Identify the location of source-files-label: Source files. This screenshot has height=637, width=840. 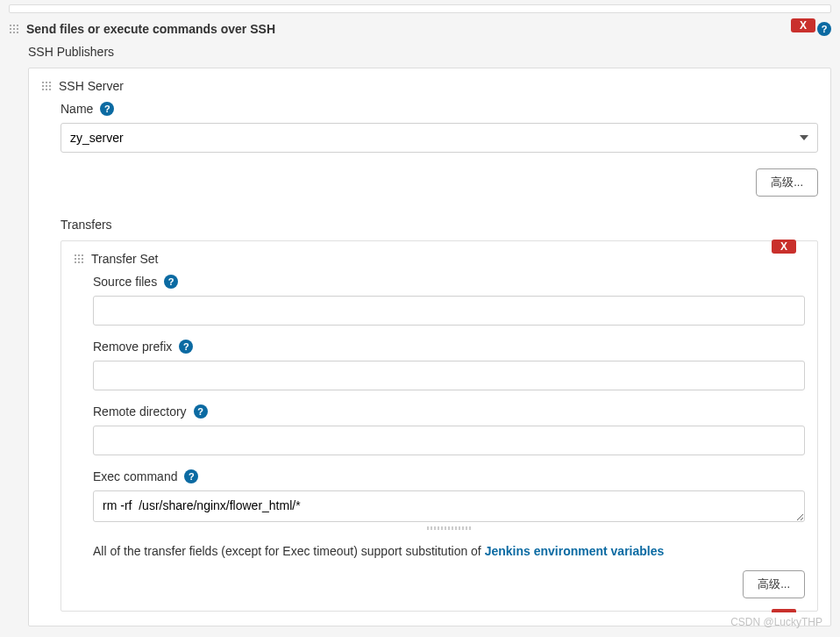
(125, 282).